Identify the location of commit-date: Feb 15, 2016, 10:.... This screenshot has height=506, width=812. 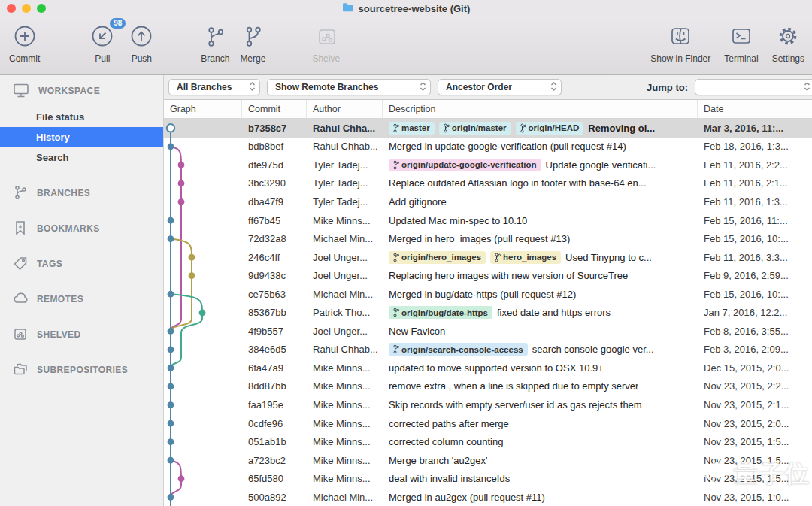
(755, 295).